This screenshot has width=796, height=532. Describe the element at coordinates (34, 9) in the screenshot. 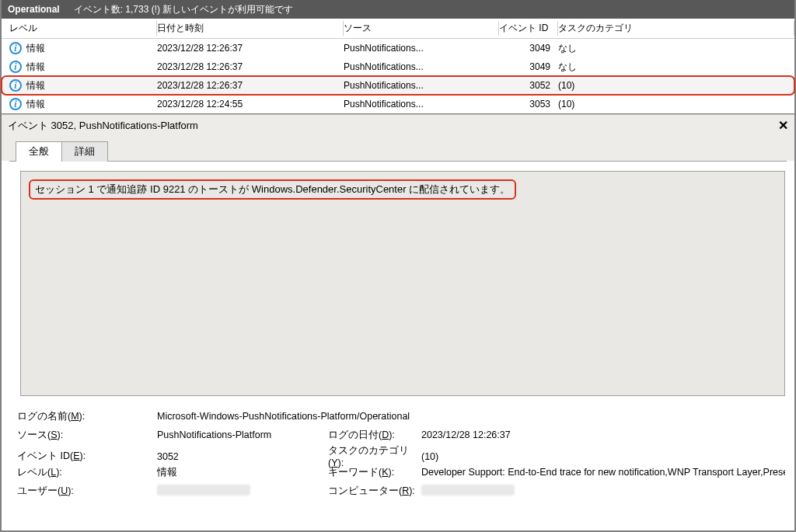

I see `log-name: Operational` at that location.